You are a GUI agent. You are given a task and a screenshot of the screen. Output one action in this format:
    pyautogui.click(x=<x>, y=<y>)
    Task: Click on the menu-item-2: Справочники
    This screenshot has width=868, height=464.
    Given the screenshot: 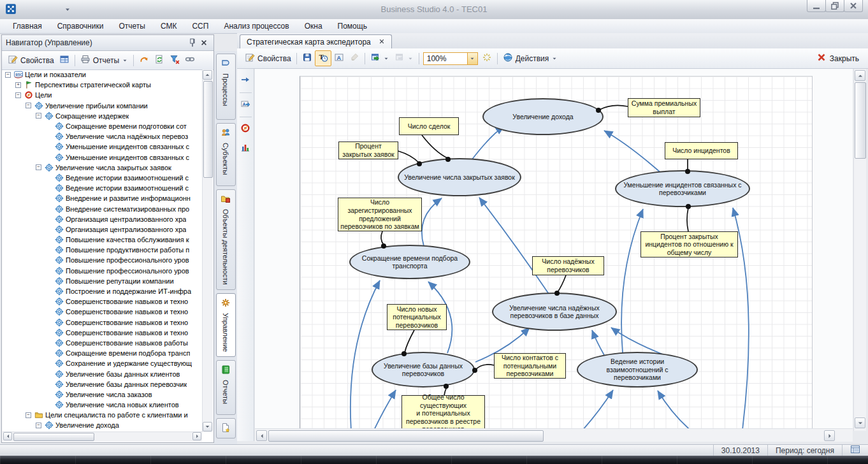 What is the action you would take?
    pyautogui.click(x=80, y=26)
    